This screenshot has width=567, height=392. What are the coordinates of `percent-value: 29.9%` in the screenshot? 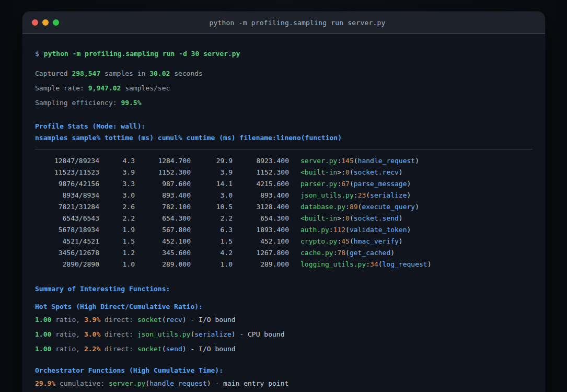 It's located at (45, 384).